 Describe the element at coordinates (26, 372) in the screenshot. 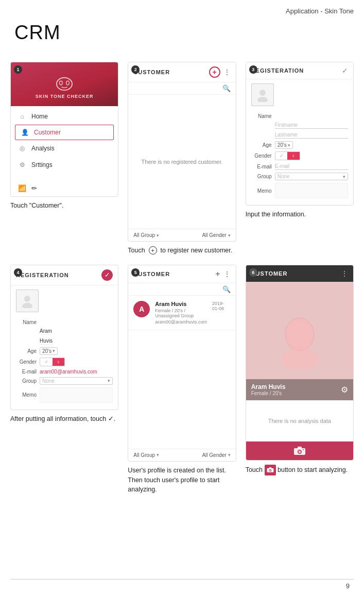

I see `email-label-4: E-mail` at that location.